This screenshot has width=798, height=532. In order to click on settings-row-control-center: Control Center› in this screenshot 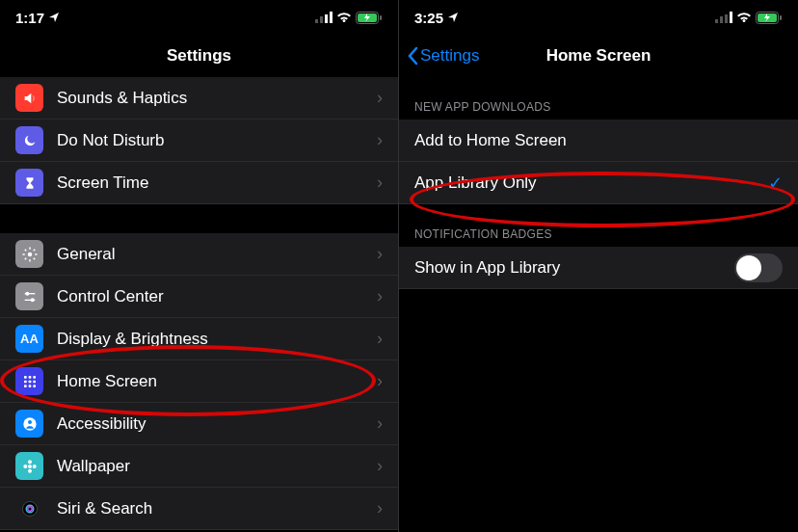, I will do `click(199, 297)`.